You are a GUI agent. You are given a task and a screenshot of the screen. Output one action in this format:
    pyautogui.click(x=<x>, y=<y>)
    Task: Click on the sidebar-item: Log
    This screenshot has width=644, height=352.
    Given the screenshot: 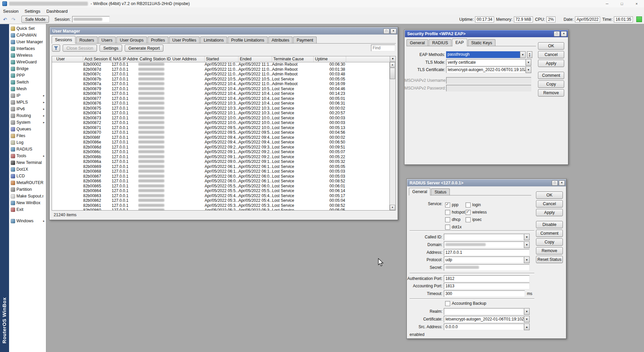 What is the action you would take?
    pyautogui.click(x=28, y=142)
    